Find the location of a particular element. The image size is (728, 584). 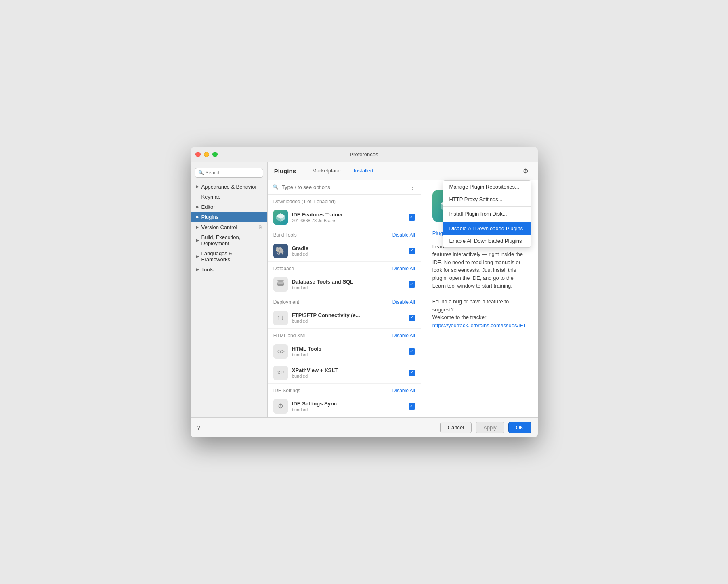

dropdown-item-http-proxy: HTTP Proxy Settings... is located at coordinates (487, 200).